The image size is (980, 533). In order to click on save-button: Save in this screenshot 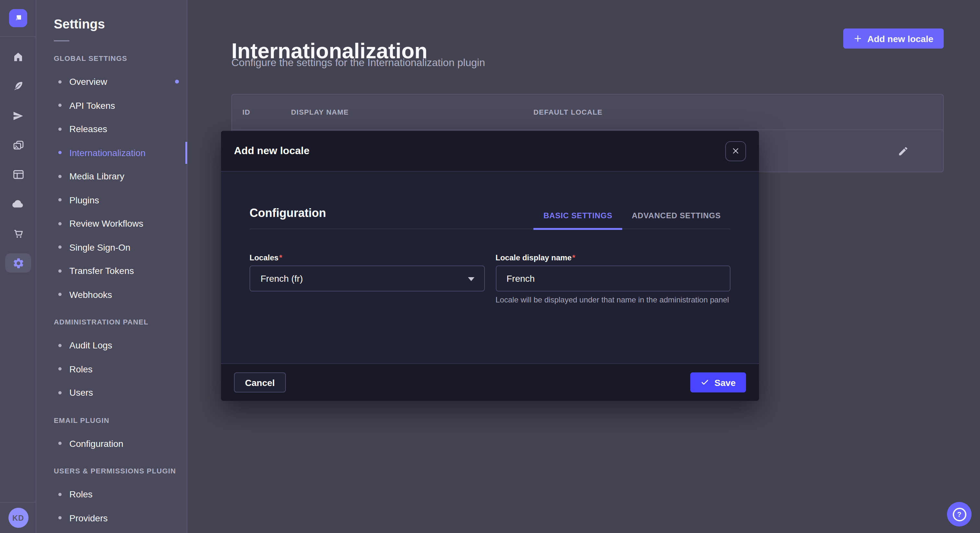, I will do `click(718, 382)`.